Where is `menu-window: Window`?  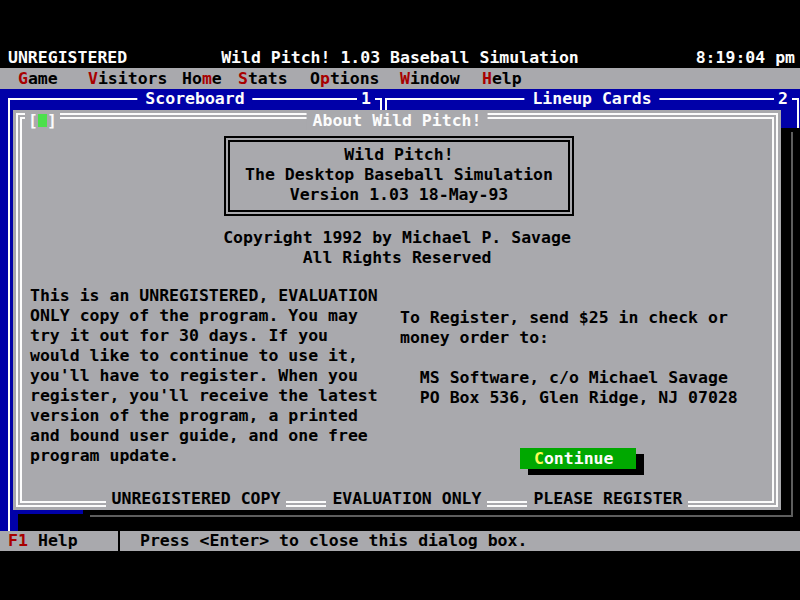
menu-window: Window is located at coordinates (430, 78).